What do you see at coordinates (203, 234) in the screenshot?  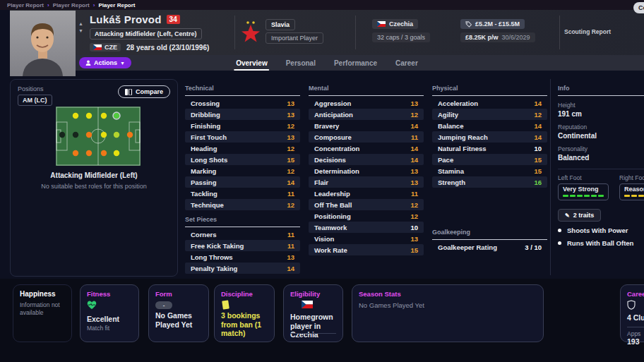 I see `attribute-name: Corners` at bounding box center [203, 234].